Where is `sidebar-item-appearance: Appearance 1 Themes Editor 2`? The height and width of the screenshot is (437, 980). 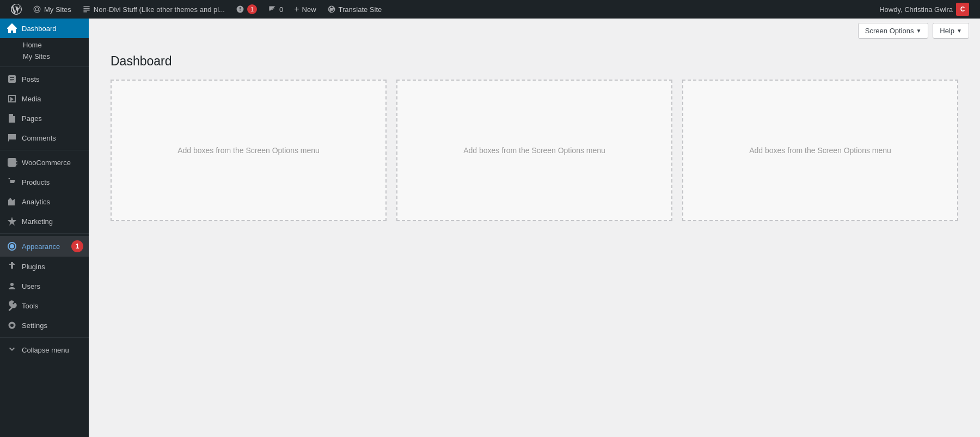
sidebar-item-appearance: Appearance 1 Themes Editor 2 is located at coordinates (45, 246).